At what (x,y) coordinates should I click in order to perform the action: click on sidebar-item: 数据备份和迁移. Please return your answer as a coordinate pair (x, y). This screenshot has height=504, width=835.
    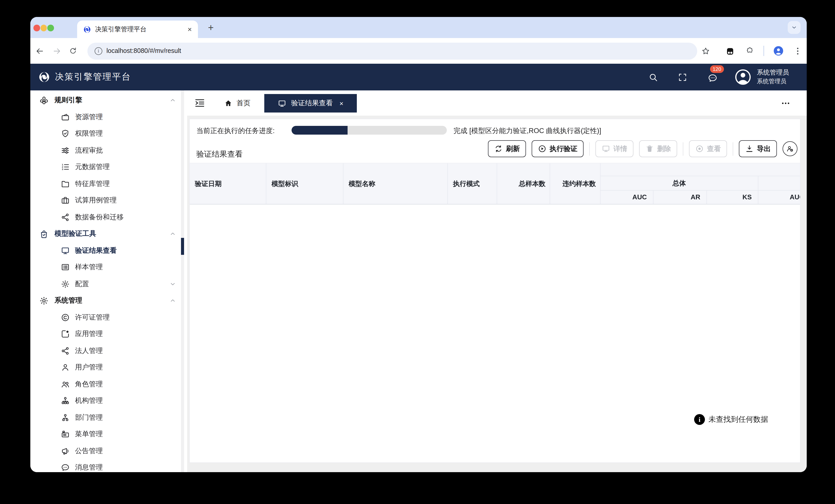
    Looking at the image, I should click on (109, 217).